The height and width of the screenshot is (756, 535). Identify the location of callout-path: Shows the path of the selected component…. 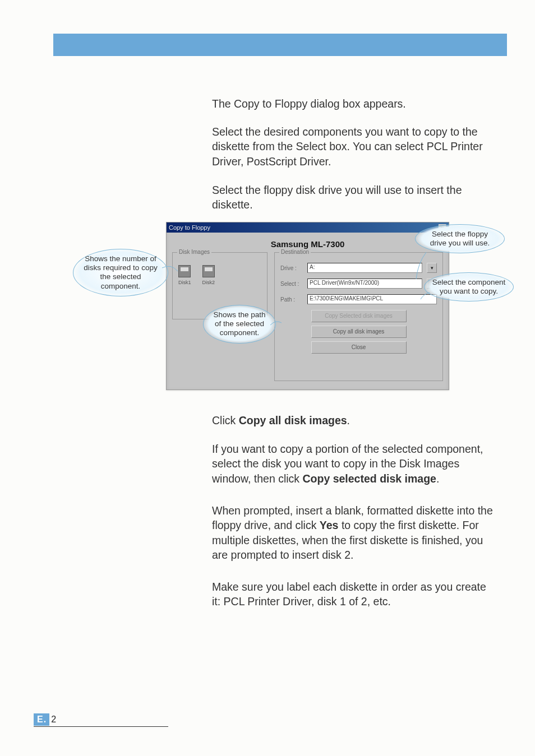
(239, 324).